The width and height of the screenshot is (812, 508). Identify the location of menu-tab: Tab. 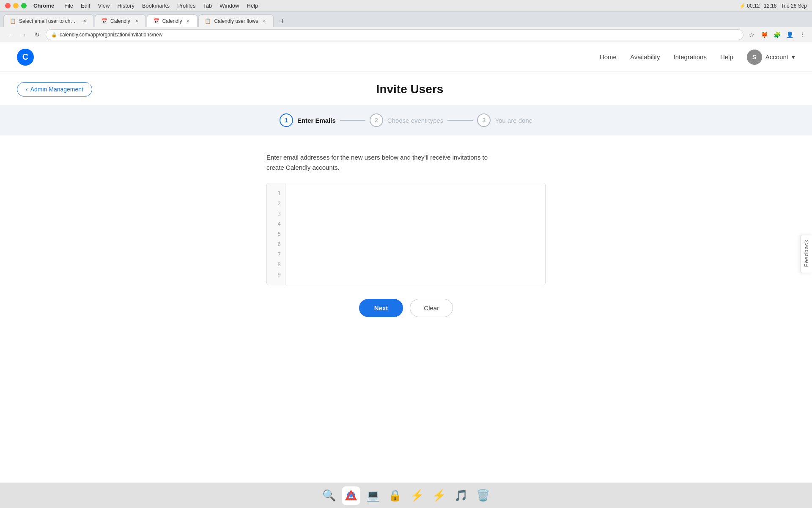
(207, 6).